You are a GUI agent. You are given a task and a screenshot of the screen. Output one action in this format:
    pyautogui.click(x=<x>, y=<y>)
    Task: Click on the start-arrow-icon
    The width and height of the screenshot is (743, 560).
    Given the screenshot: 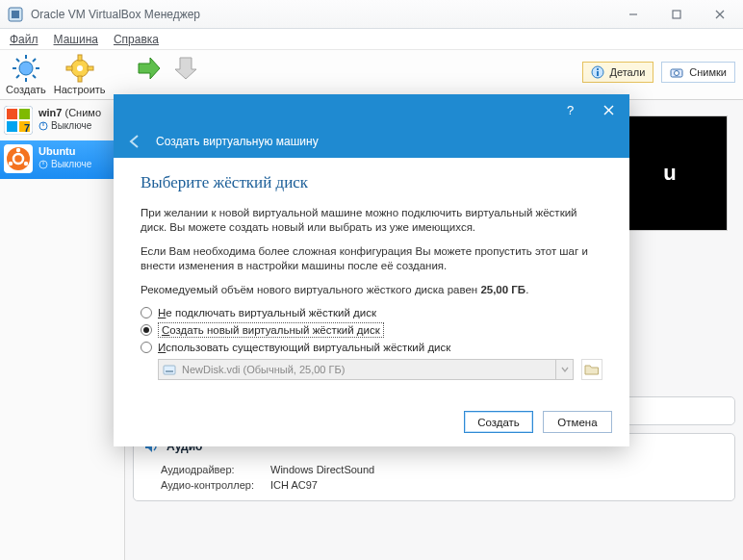 What is the action you would take?
    pyautogui.click(x=149, y=68)
    